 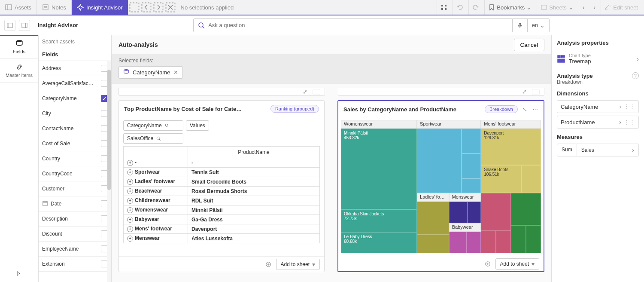 I want to click on cancel-button: Cancel, so click(x=529, y=45).